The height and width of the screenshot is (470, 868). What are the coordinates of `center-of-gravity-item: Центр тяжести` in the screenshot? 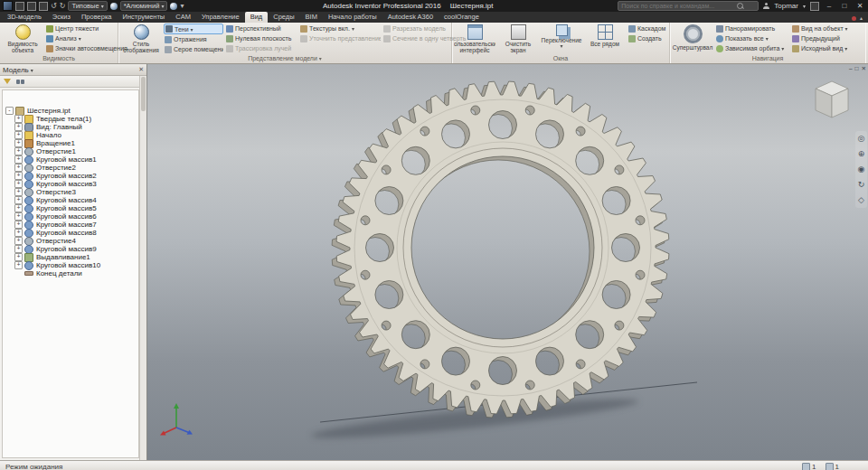 It's located at (87, 29).